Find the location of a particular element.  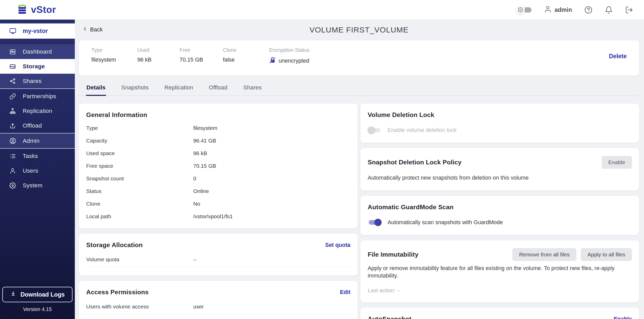

sidebar-item-label: Shares is located at coordinates (32, 81).